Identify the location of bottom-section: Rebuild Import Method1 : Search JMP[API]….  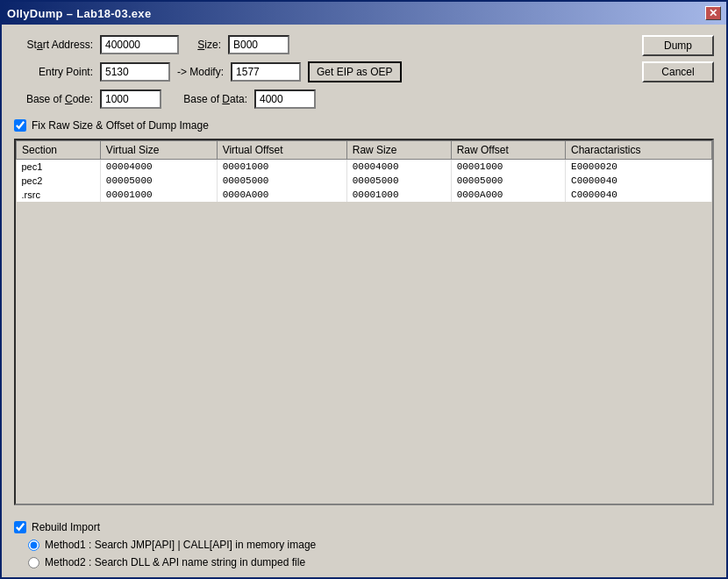
(364, 543).